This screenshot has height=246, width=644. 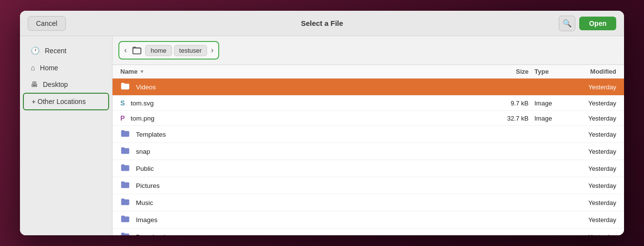 What do you see at coordinates (548, 71) in the screenshot?
I see `column-type: Type` at bounding box center [548, 71].